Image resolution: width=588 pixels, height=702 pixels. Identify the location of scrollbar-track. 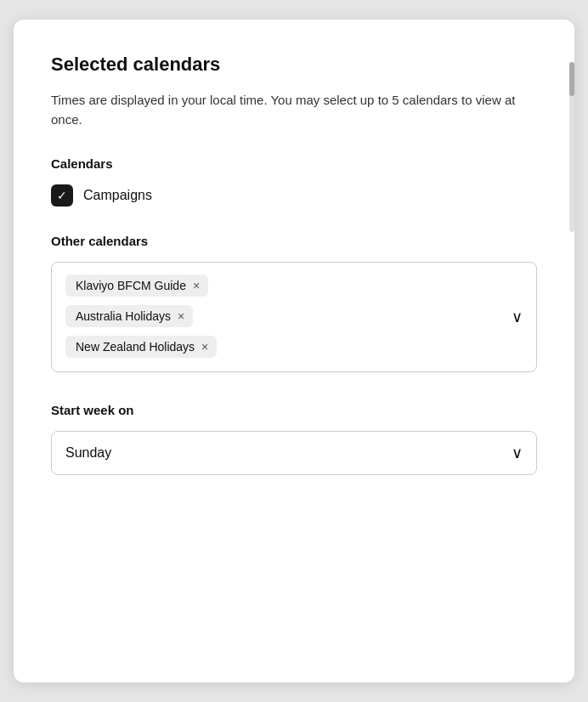
(572, 147).